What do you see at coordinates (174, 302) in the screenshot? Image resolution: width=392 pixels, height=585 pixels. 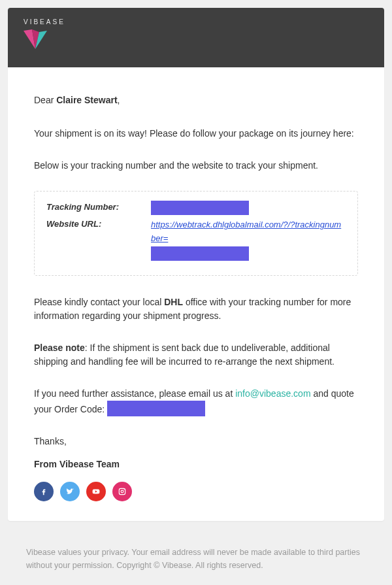 I see `dhl-bold: DHL` at bounding box center [174, 302].